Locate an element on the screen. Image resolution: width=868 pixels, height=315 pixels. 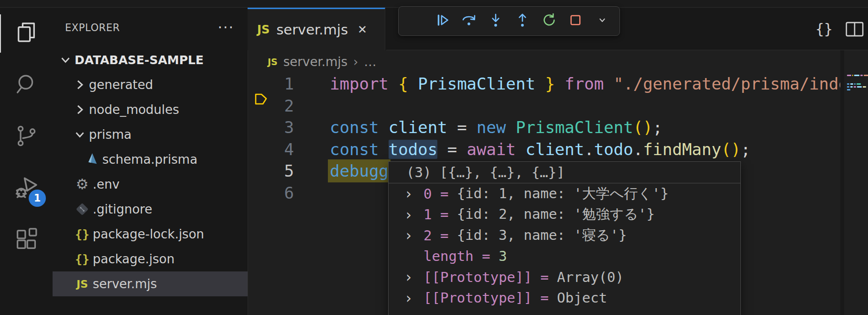
tree-item-label: DATABASE-SAMPLE is located at coordinates (139, 60).